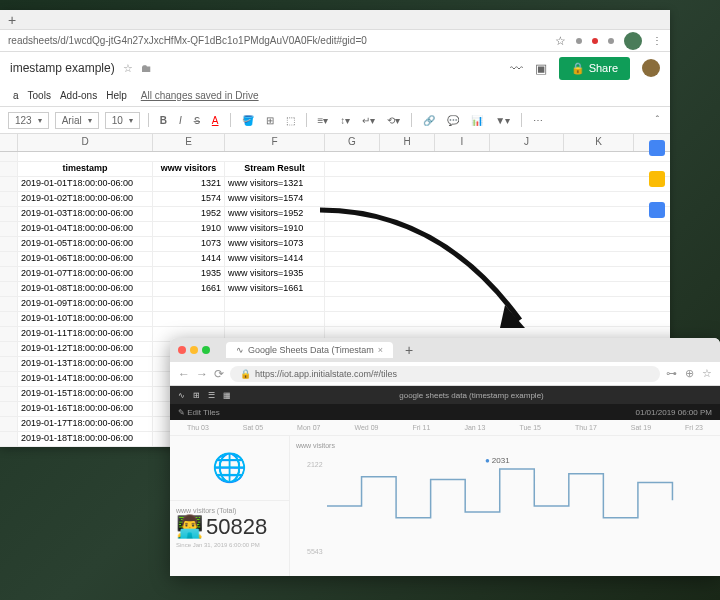 Image resolution: width=720 pixels, height=600 pixels. Describe the element at coordinates (324, 120) in the screenshot. I see `halign-button: ≡▾` at that location.